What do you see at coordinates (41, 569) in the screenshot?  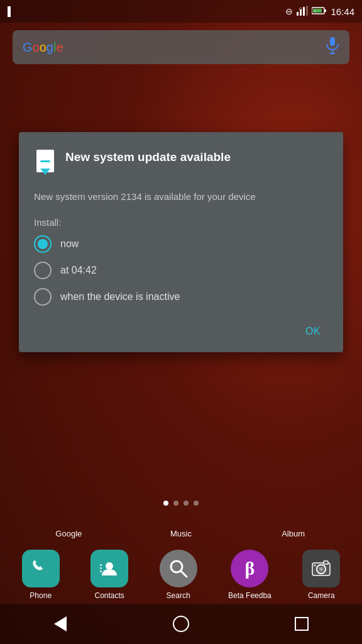 I see `phone-icon` at bounding box center [41, 569].